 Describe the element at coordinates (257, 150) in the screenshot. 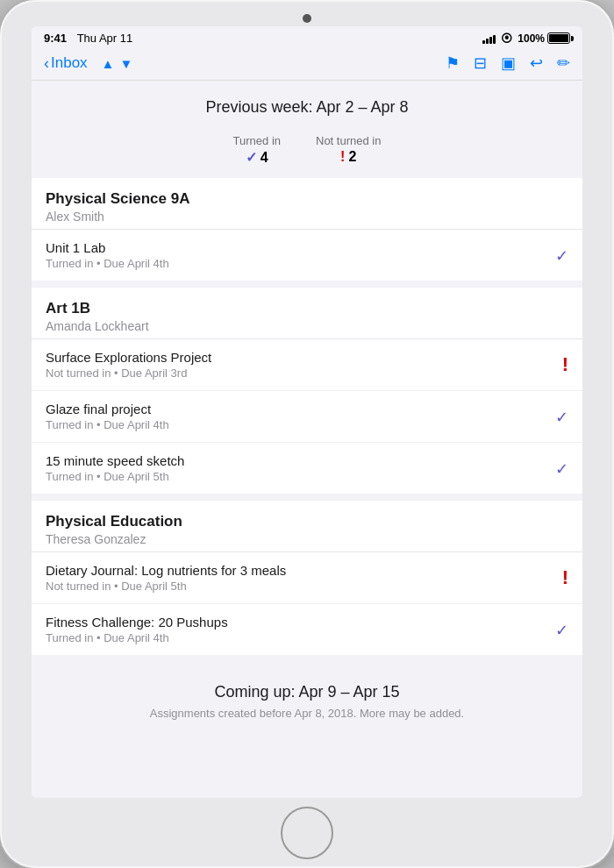

I see `turned-in-stat: Turned in ✓ 4` at that location.